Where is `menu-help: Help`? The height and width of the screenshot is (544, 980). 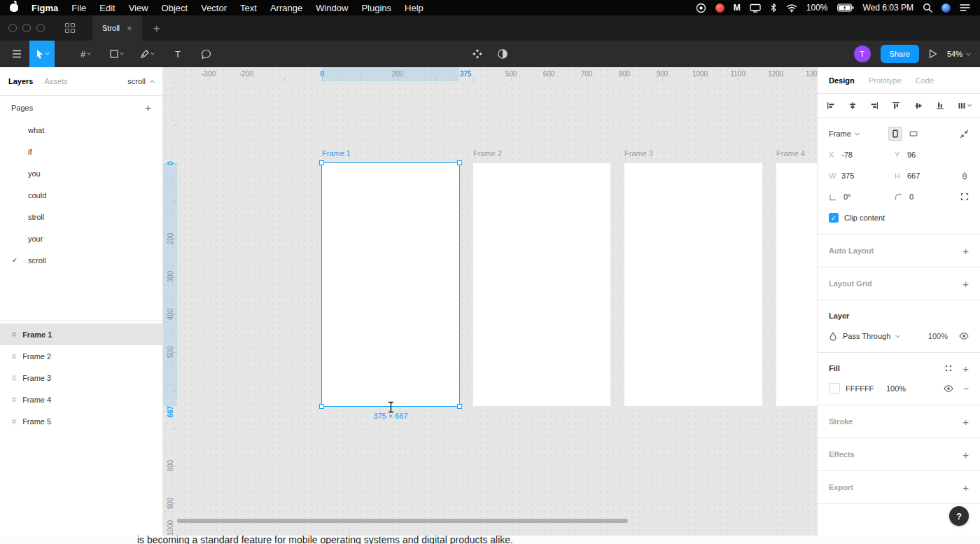
menu-help: Help is located at coordinates (414, 8).